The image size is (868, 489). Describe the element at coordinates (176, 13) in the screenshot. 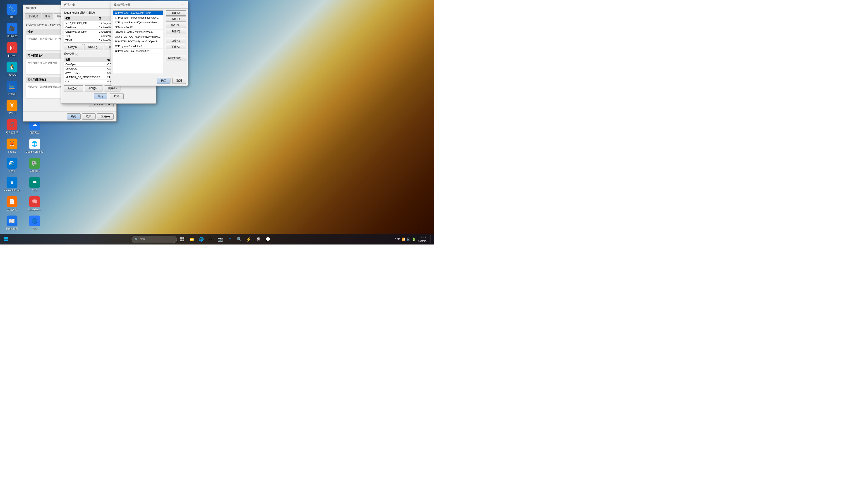

I see `editenv-new-btn: 新建(N)` at that location.